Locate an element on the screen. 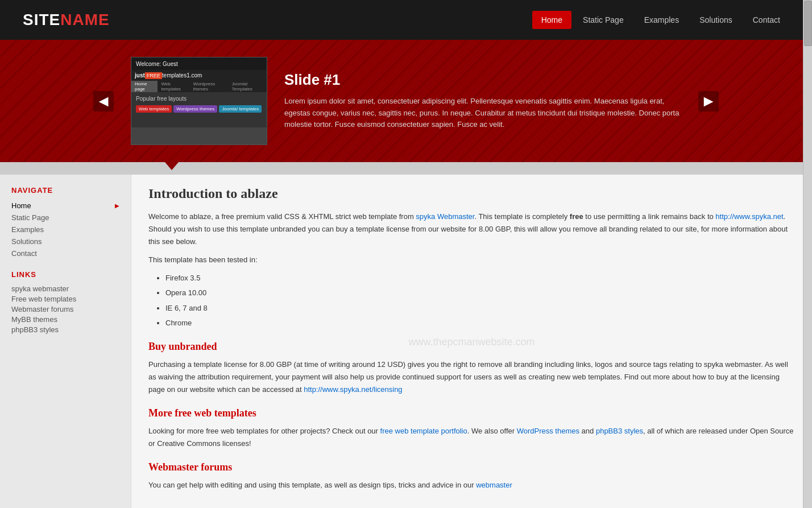 The image size is (812, 508). nav-contact: Contact is located at coordinates (767, 20).